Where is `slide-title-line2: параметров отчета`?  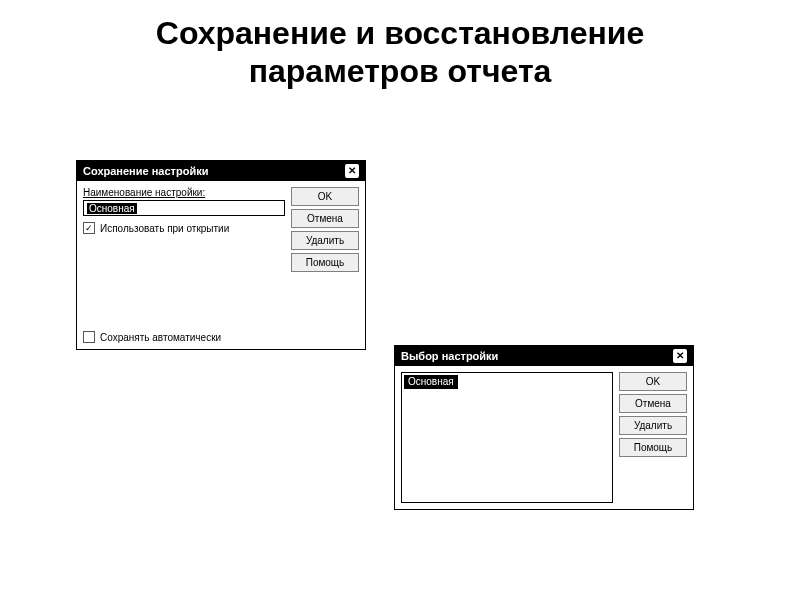
slide-title-line2: параметров отчета is located at coordinates (400, 71).